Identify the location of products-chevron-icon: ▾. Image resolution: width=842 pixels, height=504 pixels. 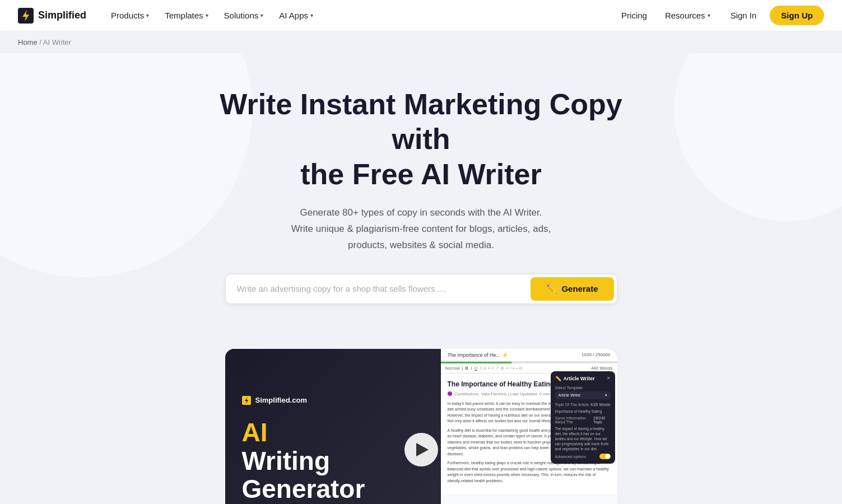
(148, 16).